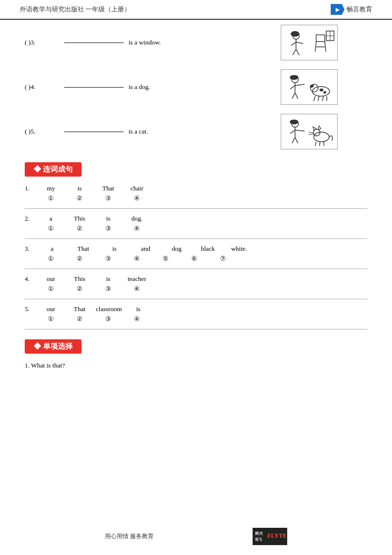 The image size is (392, 555). I want to click on ex1-c3: ③, so click(108, 198).